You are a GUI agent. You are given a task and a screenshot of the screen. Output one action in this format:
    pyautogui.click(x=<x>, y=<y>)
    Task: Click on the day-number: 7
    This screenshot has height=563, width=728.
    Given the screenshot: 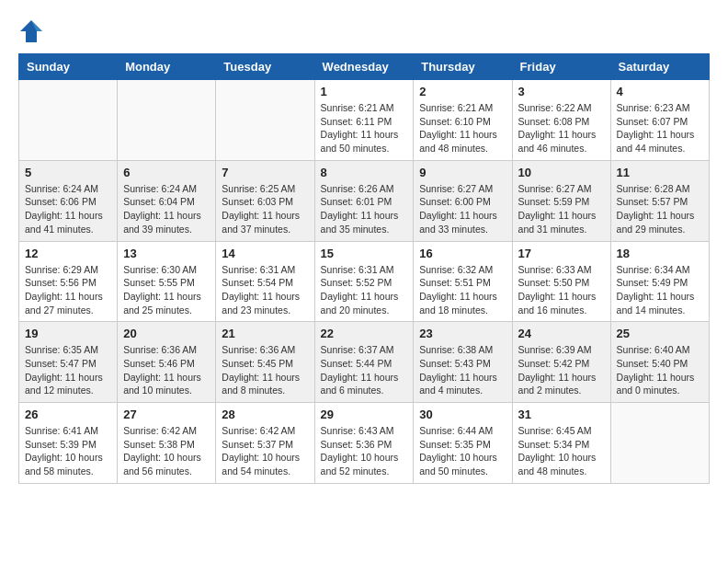 What is the action you would take?
    pyautogui.click(x=265, y=173)
    